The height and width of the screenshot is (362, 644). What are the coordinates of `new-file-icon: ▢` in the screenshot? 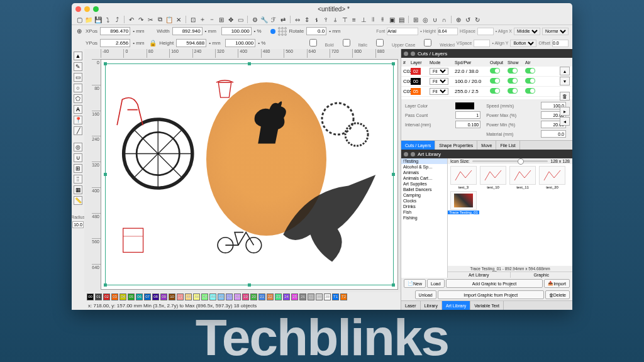 It's located at (79, 19).